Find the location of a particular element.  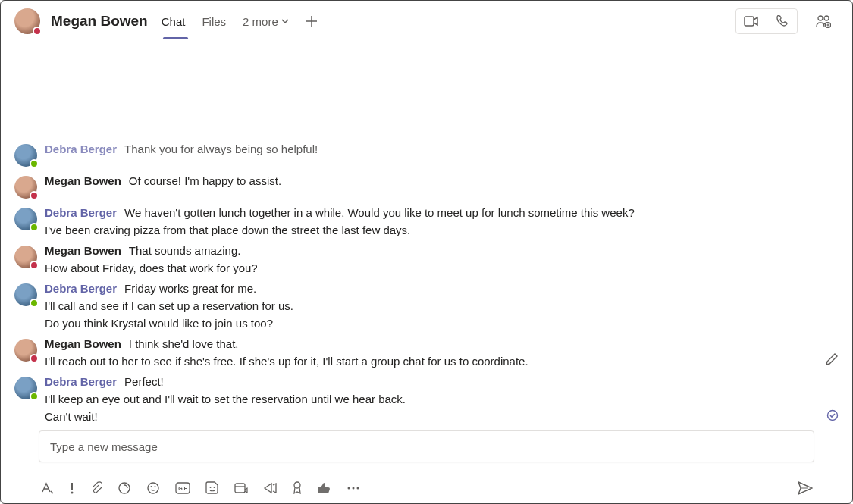

message-header: Debra BergerThank you for always being s… is located at coordinates (441, 149).